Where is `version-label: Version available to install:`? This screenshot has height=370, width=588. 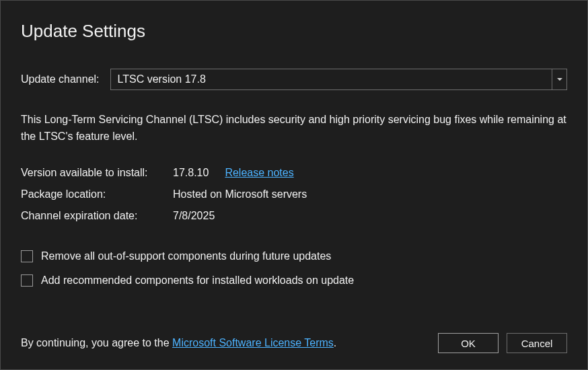 version-label: Version available to install: is located at coordinates (97, 173).